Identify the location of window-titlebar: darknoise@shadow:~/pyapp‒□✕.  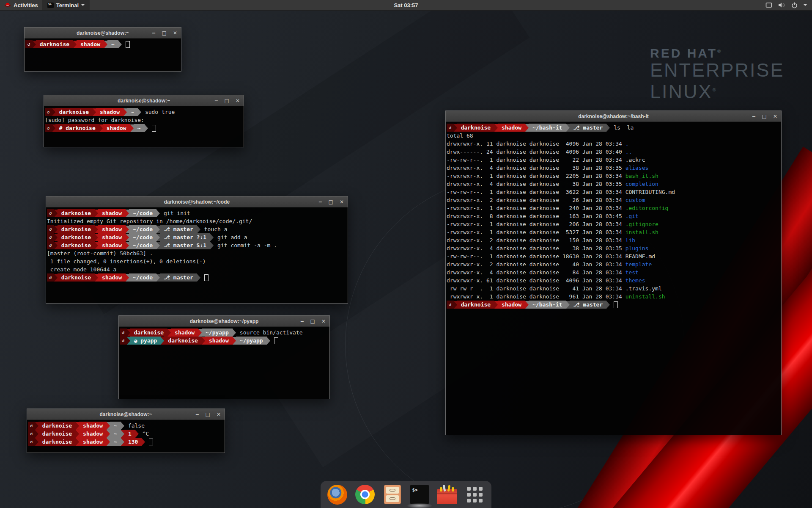
(224, 321).